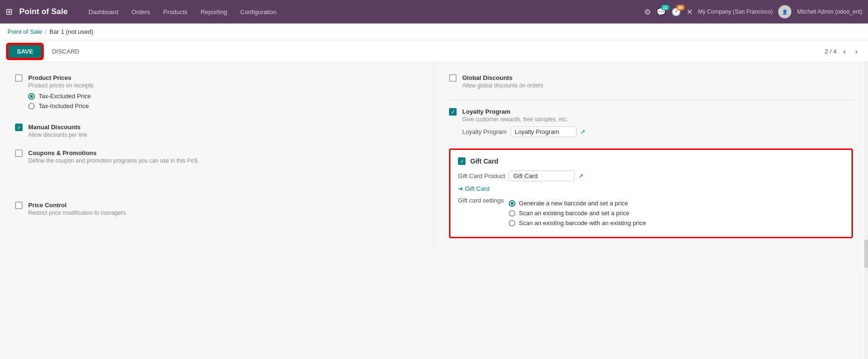 Image resolution: width=868 pixels, height=359 pixels. I want to click on loyalty-program-field-value: Loyalty Program, so click(544, 132).